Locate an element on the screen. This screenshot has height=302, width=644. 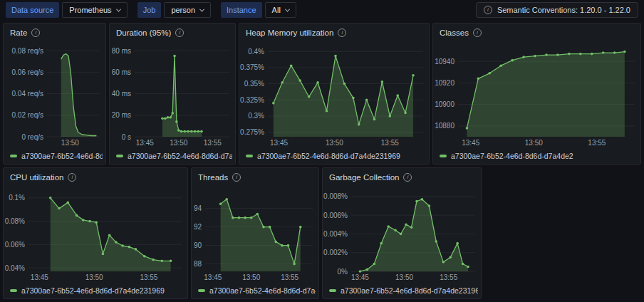
panel-title-classes: Classes is located at coordinates (455, 33).